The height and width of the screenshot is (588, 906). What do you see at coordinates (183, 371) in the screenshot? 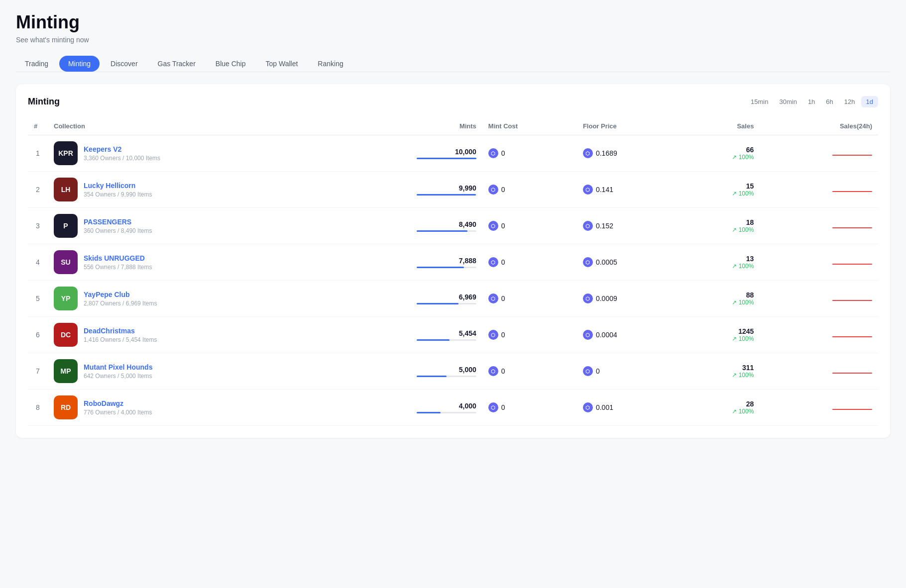
I see `collection-cell: MPMutant Pixel Hounds642 Owners / 5,000 …` at bounding box center [183, 371].